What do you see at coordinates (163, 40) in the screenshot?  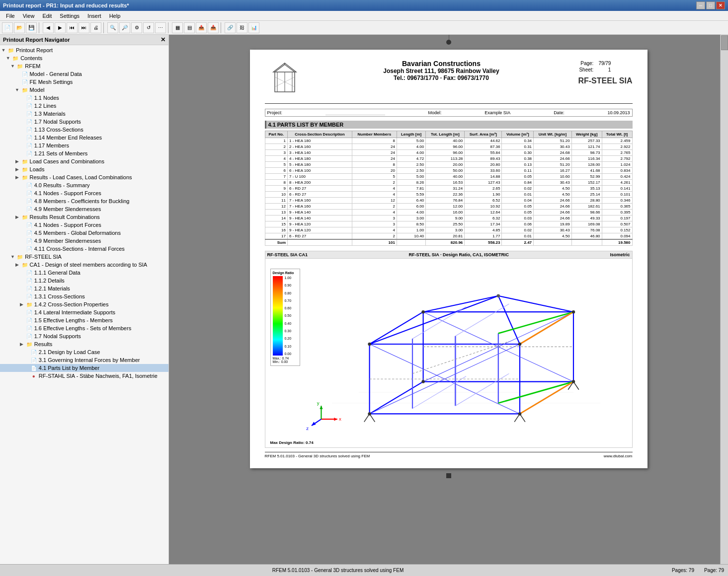 I see `panel-close-button: ✕` at bounding box center [163, 40].